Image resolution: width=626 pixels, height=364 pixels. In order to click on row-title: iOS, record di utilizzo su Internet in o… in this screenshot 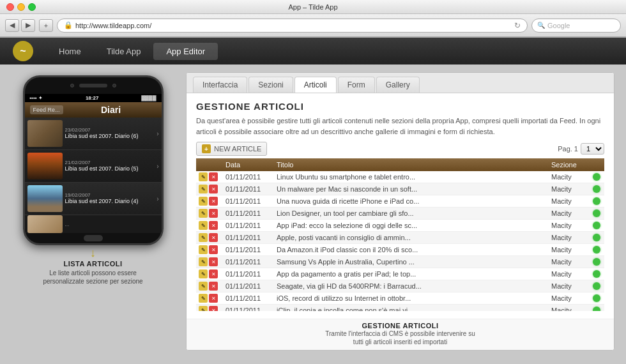, I will do `click(410, 299)`.